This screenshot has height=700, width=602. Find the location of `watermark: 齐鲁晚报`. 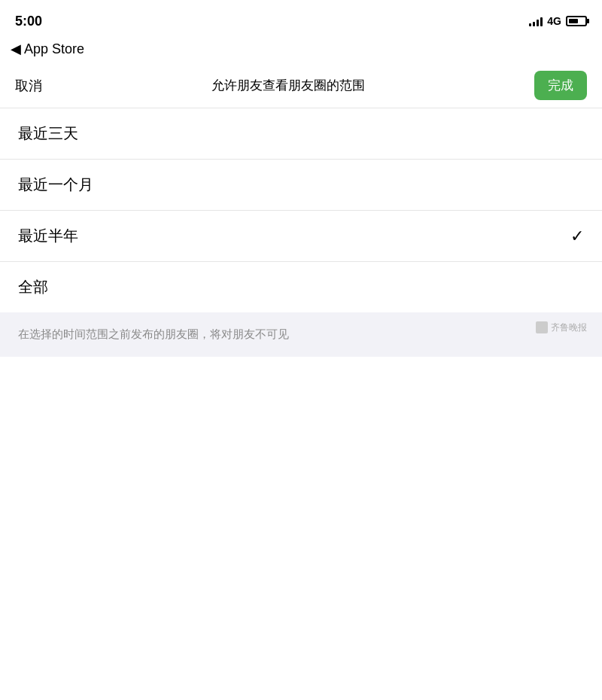

watermark: 齐鲁晚报 is located at coordinates (561, 328).